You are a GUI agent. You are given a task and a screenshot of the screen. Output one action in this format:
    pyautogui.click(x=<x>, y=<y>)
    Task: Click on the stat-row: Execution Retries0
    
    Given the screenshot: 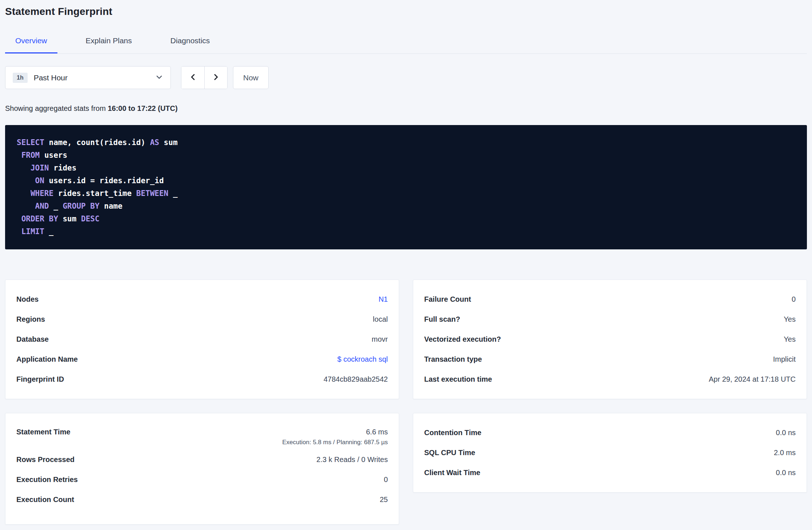 What is the action you would take?
    pyautogui.click(x=202, y=480)
    